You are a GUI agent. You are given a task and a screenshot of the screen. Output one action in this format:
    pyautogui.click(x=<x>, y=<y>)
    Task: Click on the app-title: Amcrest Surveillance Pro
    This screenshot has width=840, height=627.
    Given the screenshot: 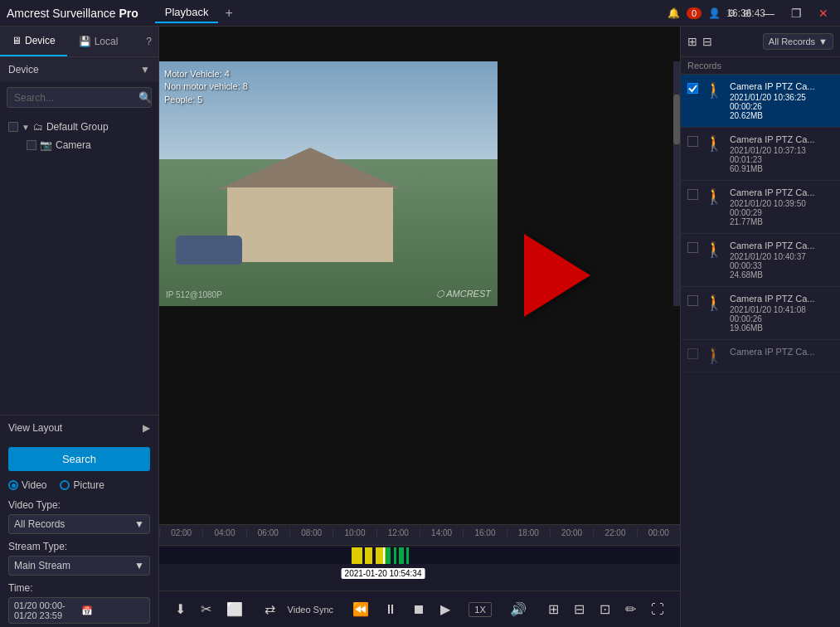 What is the action you would take?
    pyautogui.click(x=73, y=13)
    